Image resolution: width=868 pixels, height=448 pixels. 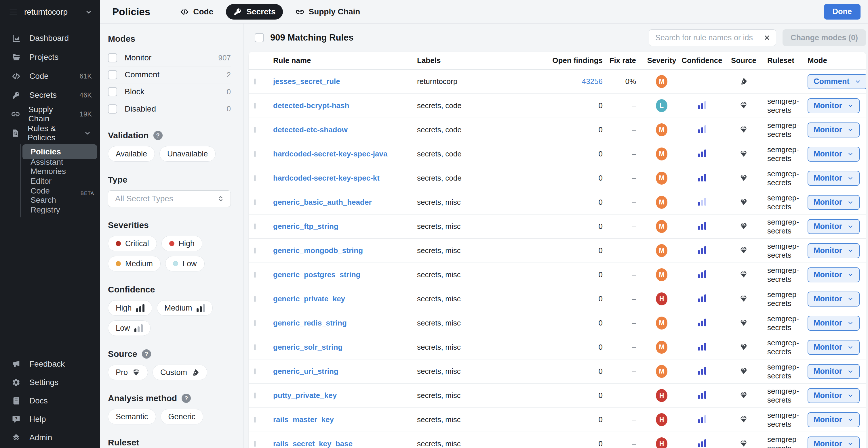 What do you see at coordinates (182, 417) in the screenshot?
I see `analysis-pill-generic: Generic` at bounding box center [182, 417].